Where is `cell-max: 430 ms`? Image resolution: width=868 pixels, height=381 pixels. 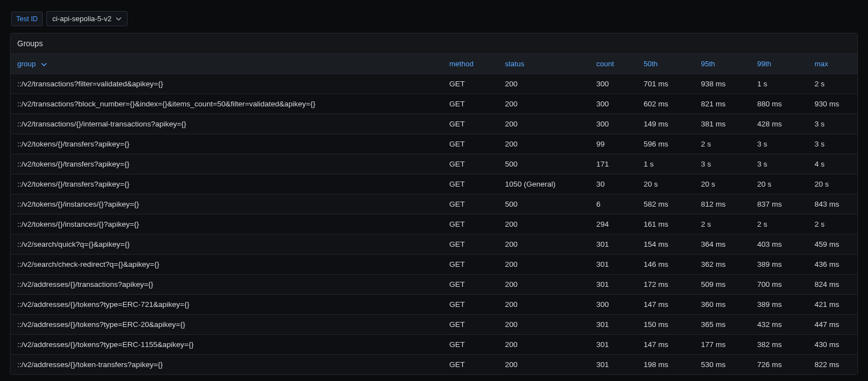 cell-max: 430 ms is located at coordinates (833, 345).